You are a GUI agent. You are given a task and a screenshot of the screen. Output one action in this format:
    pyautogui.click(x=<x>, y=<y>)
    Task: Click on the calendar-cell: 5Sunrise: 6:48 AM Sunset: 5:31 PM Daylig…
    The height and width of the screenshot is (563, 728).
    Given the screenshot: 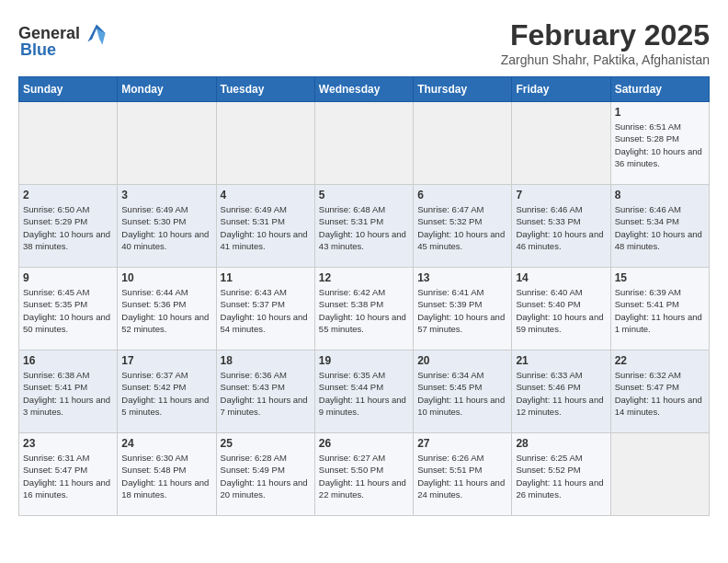 What is the action you would take?
    pyautogui.click(x=364, y=226)
    